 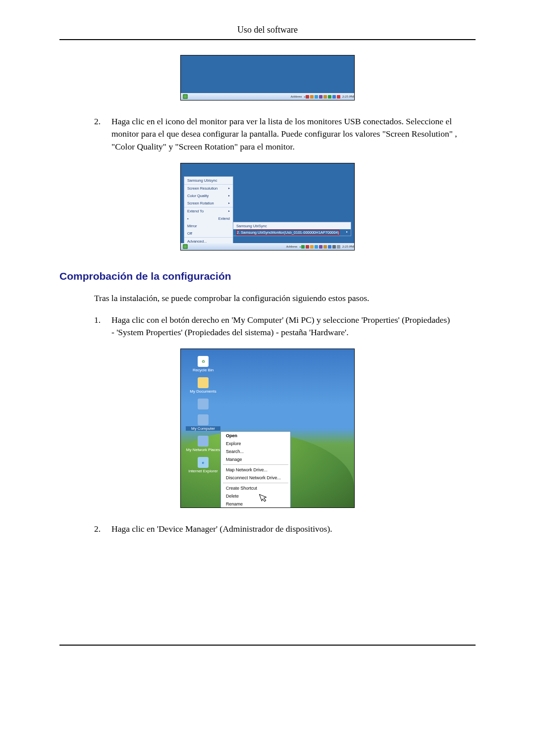 What do you see at coordinates (268, 78) in the screenshot?
I see `figure-taskbar-screenshot: Address « 2:25 PM` at bounding box center [268, 78].